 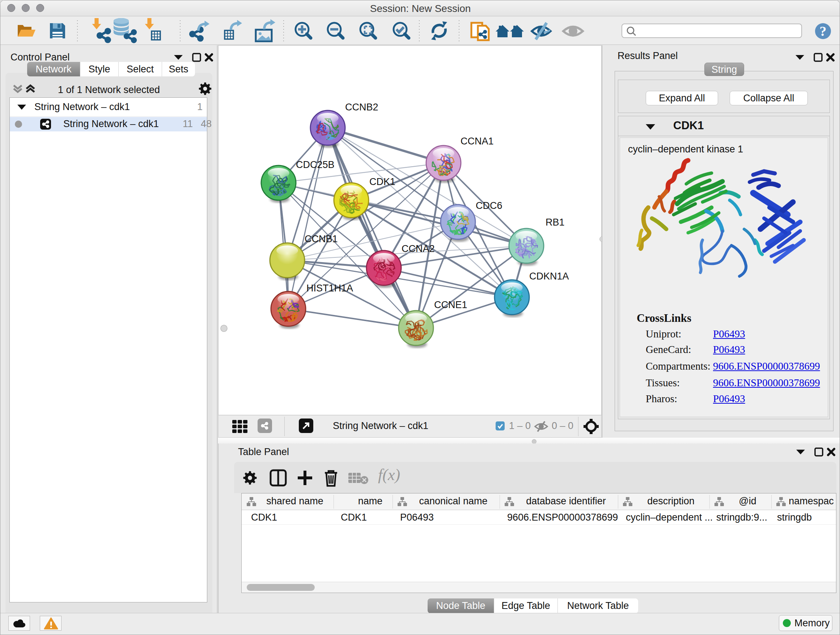 What do you see at coordinates (477, 141) in the screenshot?
I see `svg-text: CCNA1` at bounding box center [477, 141].